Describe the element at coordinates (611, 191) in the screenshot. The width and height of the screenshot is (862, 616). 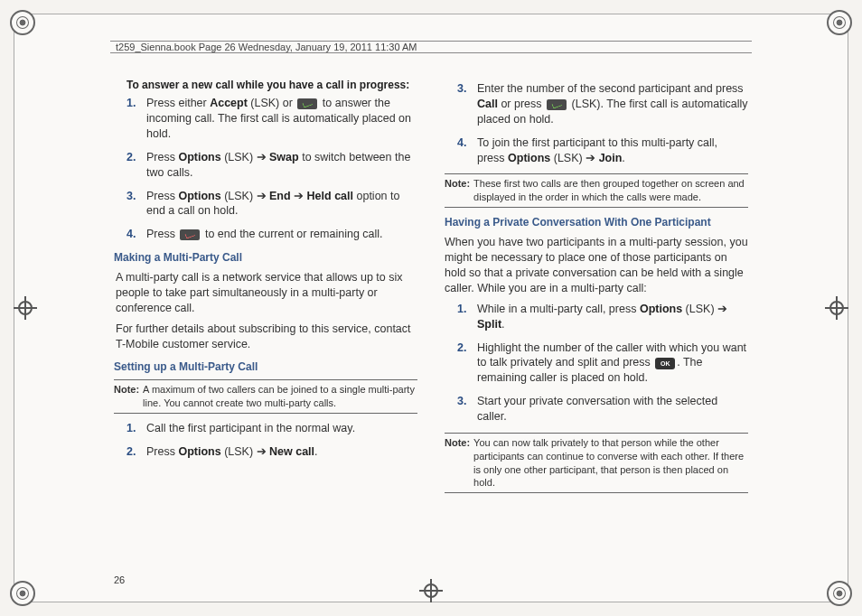
I see `note-text: These first two calls are then grouped t…` at that location.